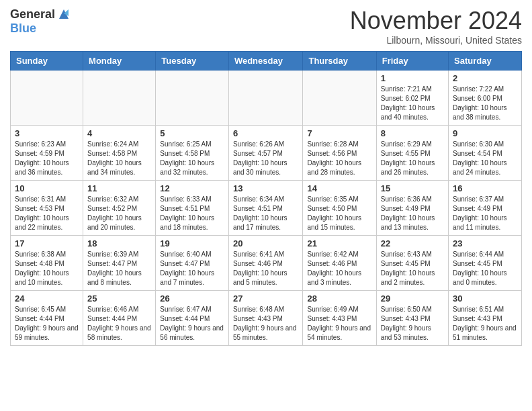  What do you see at coordinates (266, 318) in the screenshot?
I see `calendar-week-row: 24Sunrise: 6:45 AM Sunset: 4:44 PM Dayli…` at bounding box center [266, 318].